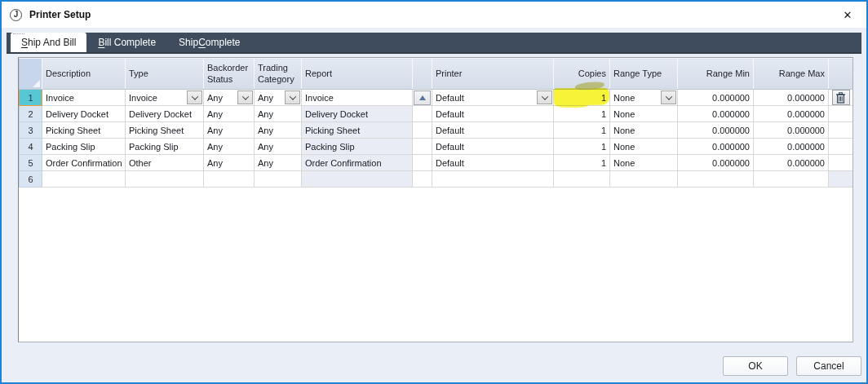  Describe the element at coordinates (716, 74) in the screenshot. I see `col-header-range-min: Range Min` at that location.